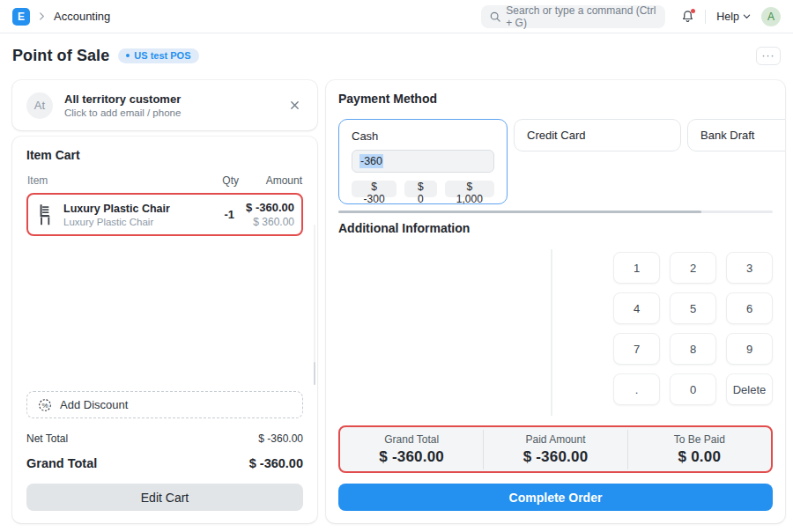 Image resolution: width=793 pixels, height=532 pixels. I want to click on customer-name: All territory customer, so click(122, 99).